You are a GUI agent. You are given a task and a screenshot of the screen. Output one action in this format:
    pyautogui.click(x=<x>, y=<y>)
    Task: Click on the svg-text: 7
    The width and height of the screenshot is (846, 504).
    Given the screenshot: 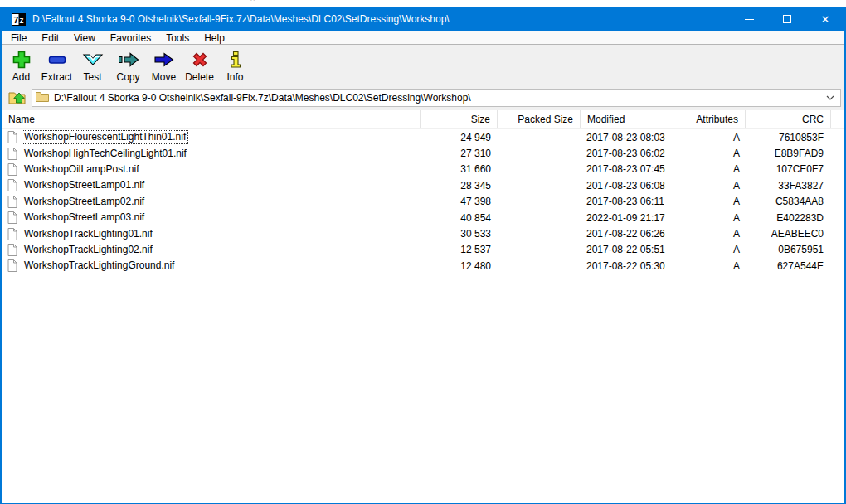 What is the action you would take?
    pyautogui.click(x=16, y=19)
    